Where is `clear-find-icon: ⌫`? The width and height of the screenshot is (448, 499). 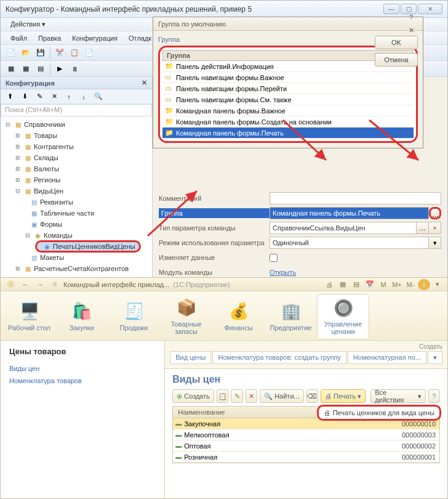
clear-find-icon: ⌫ is located at coordinates (313, 396).